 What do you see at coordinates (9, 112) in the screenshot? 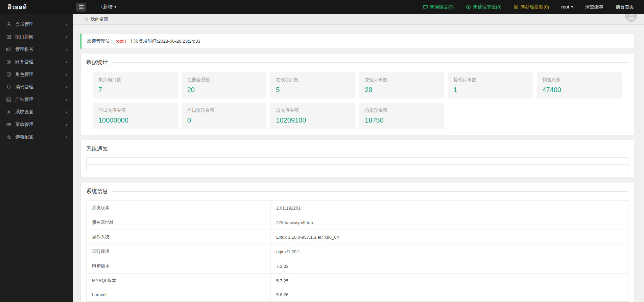
I see `gear-icon` at bounding box center [9, 112].